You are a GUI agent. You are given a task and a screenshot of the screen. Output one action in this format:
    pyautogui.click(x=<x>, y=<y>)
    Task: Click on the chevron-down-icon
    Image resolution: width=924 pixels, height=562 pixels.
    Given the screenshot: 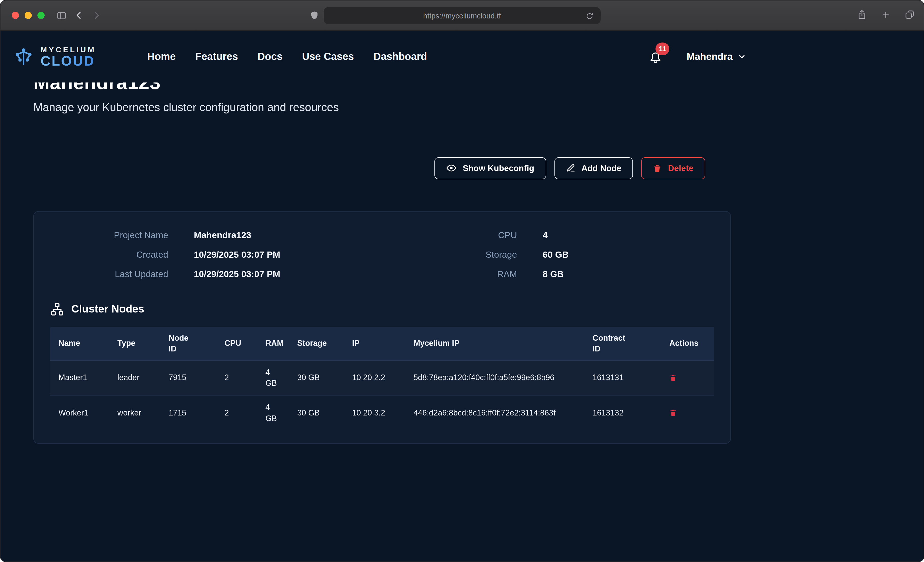 What is the action you would take?
    pyautogui.click(x=742, y=57)
    